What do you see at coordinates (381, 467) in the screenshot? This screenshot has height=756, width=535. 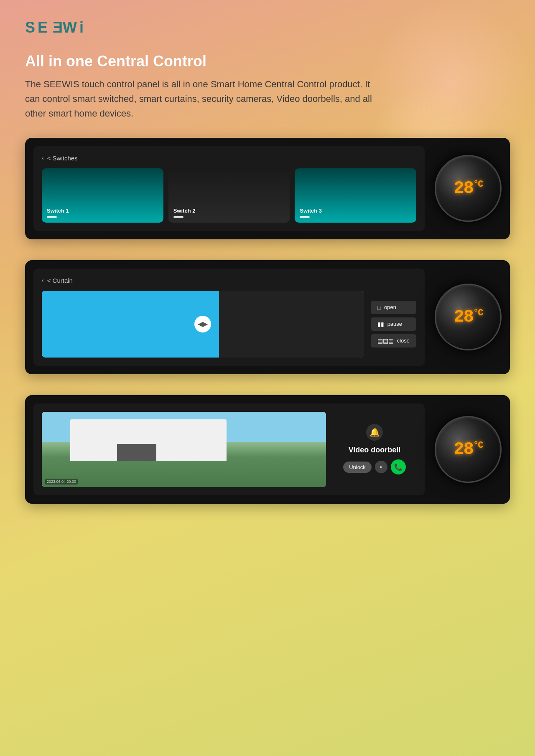 I see `rewind-button: «` at bounding box center [381, 467].